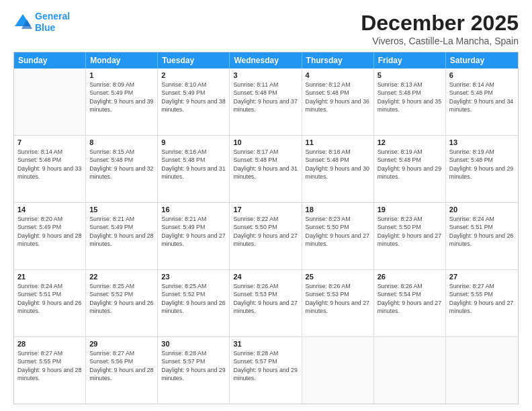 This screenshot has height=411, width=532. I want to click on day-number: 27, so click(482, 277).